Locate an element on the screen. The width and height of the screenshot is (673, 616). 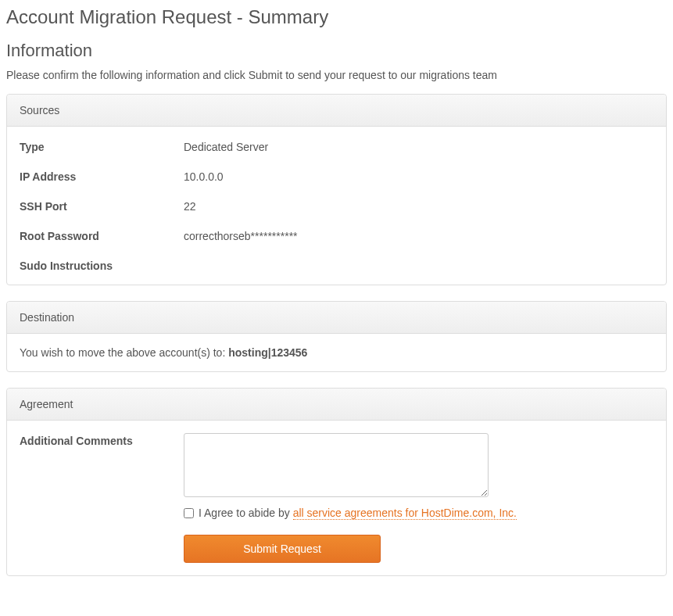
destination-header: Destination is located at coordinates (336, 317).